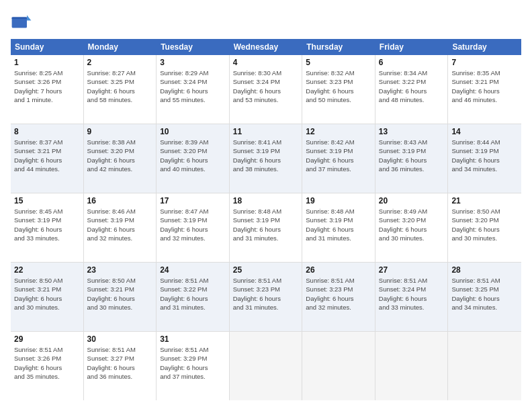 The image size is (532, 411). I want to click on calendar-header-cell: Tuesday, so click(193, 47).